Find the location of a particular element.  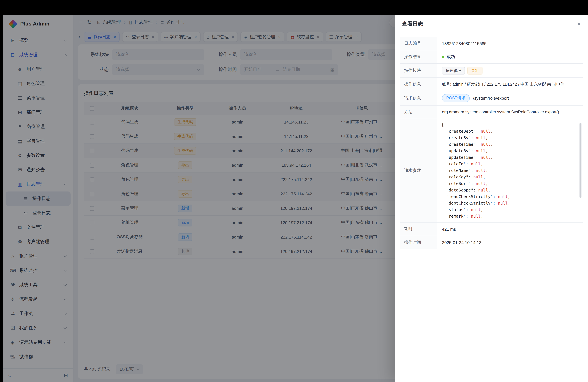

json-line: "roleSort": null, is located at coordinates (511, 184).